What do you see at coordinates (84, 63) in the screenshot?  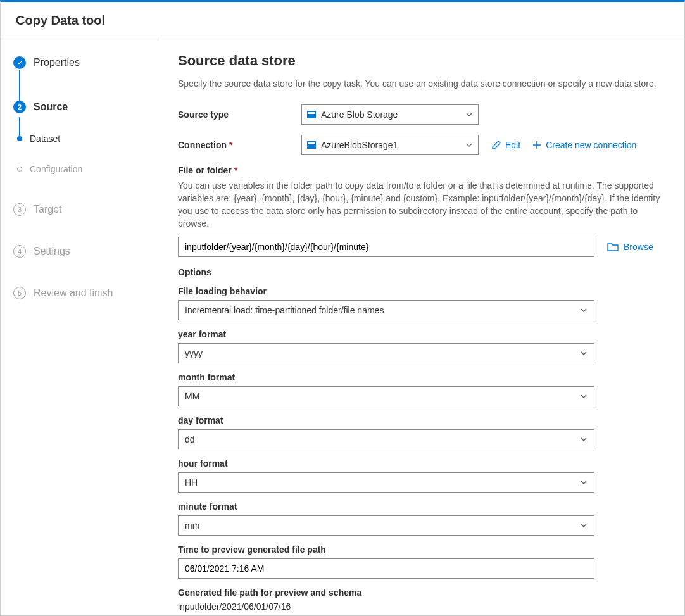 I see `step-properties: Properties` at bounding box center [84, 63].